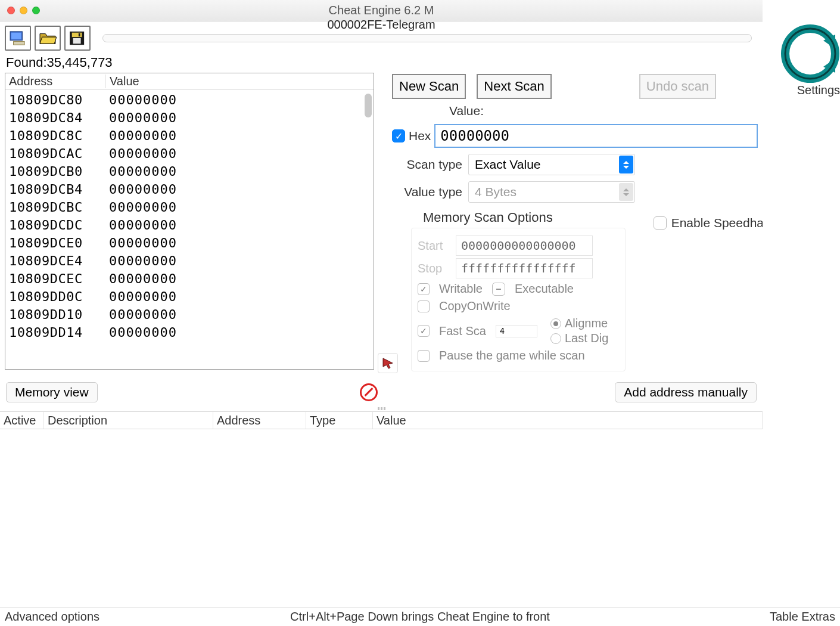  Describe the element at coordinates (419, 136) in the screenshot. I see `hex-label: Hex` at that location.